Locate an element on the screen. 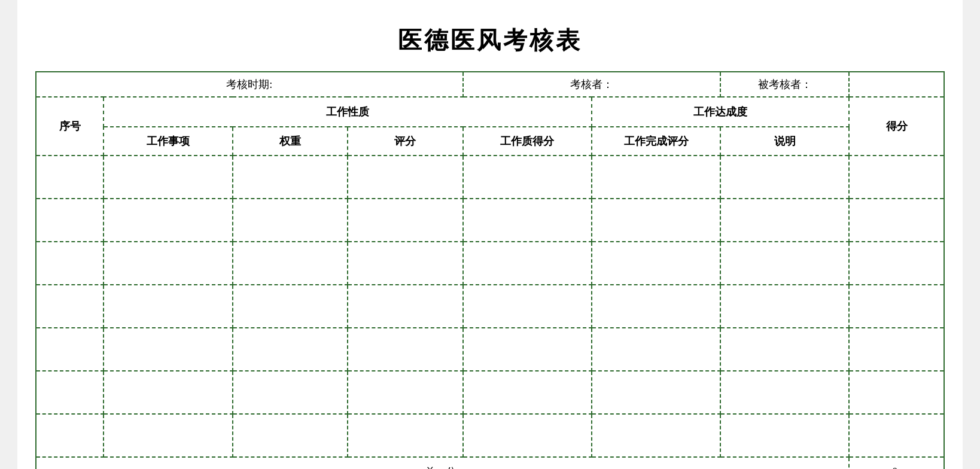 Image resolution: width=980 pixels, height=469 pixels. header-group-row: 序号 工作性质 工作达成度 得分 is located at coordinates (490, 112).